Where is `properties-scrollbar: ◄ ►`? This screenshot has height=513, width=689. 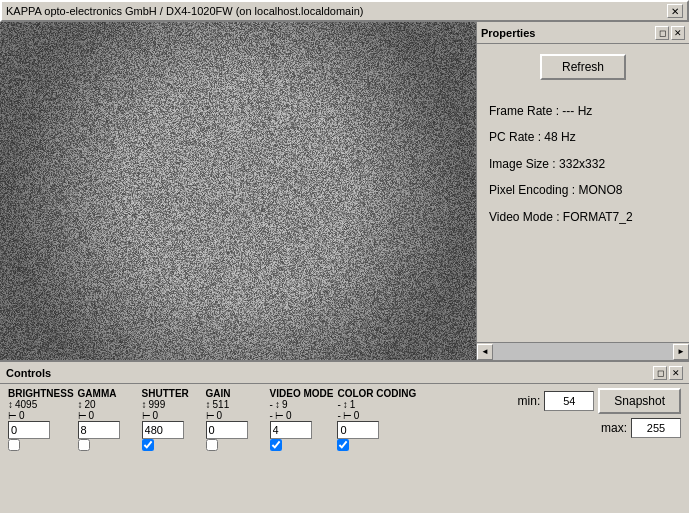 properties-scrollbar: ◄ ► is located at coordinates (583, 351).